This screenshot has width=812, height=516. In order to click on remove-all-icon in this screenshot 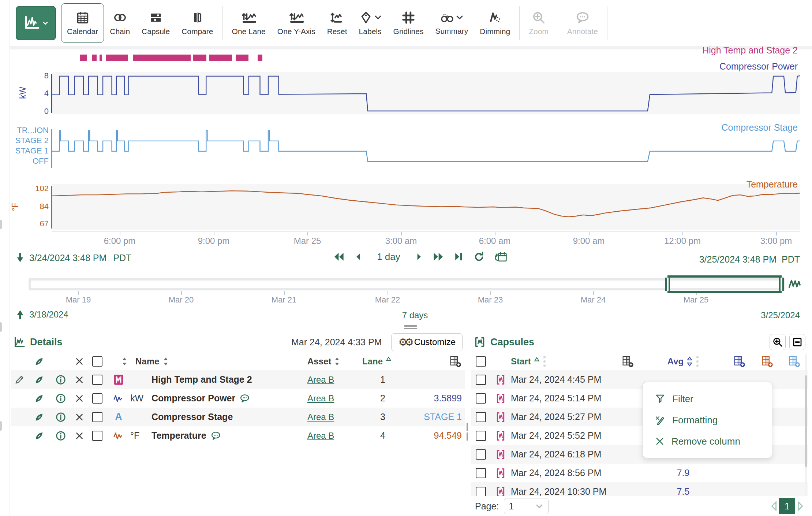, I will do `click(79, 361)`.